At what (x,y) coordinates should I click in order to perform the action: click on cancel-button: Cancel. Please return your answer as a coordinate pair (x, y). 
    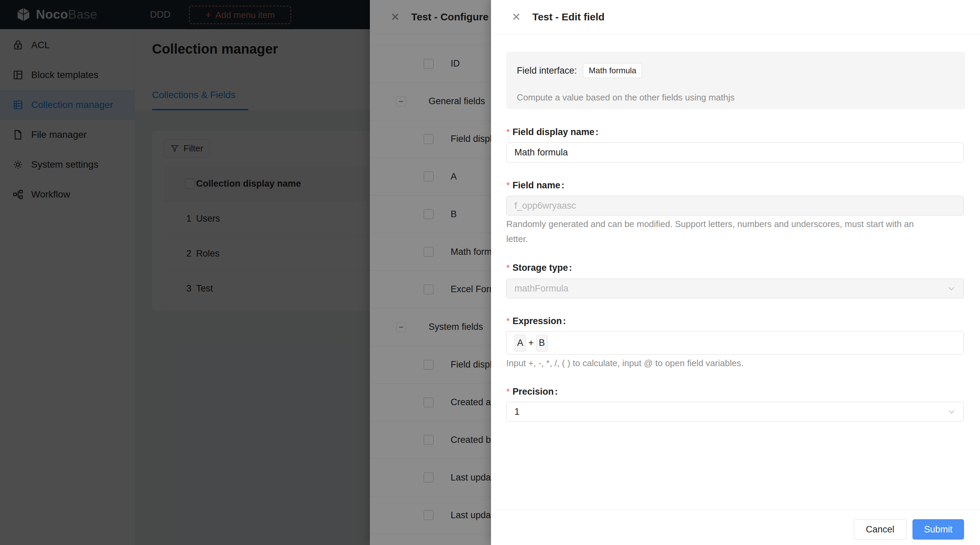
    Looking at the image, I should click on (880, 529).